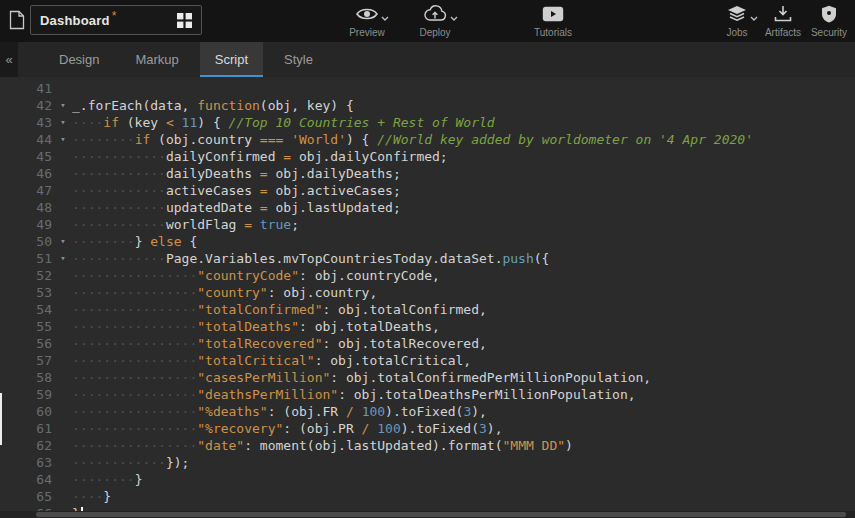 The image size is (855, 518). Describe the element at coordinates (464, 242) in the screenshot. I see `code-text: ········} else {` at that location.